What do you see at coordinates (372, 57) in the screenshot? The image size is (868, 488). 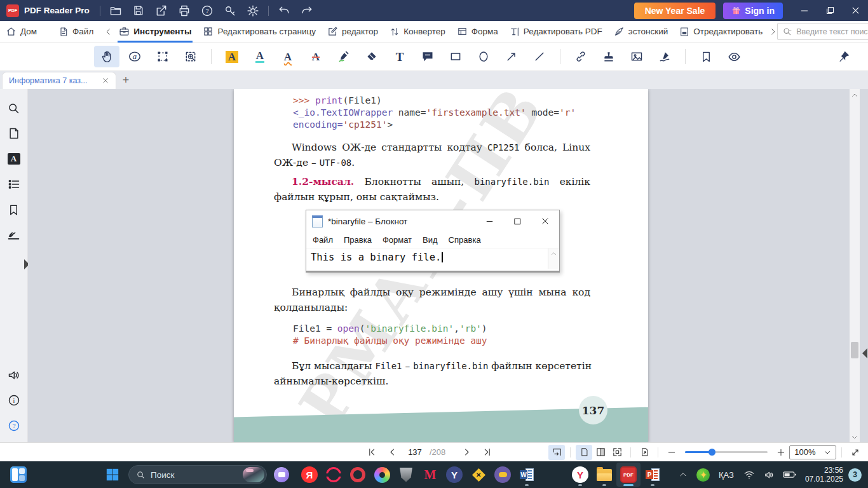 I see `eraser-tool` at bounding box center [372, 57].